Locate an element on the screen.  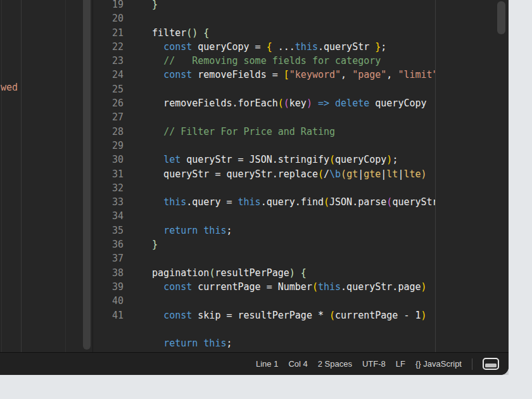
status-divider is located at coordinates (472, 364).